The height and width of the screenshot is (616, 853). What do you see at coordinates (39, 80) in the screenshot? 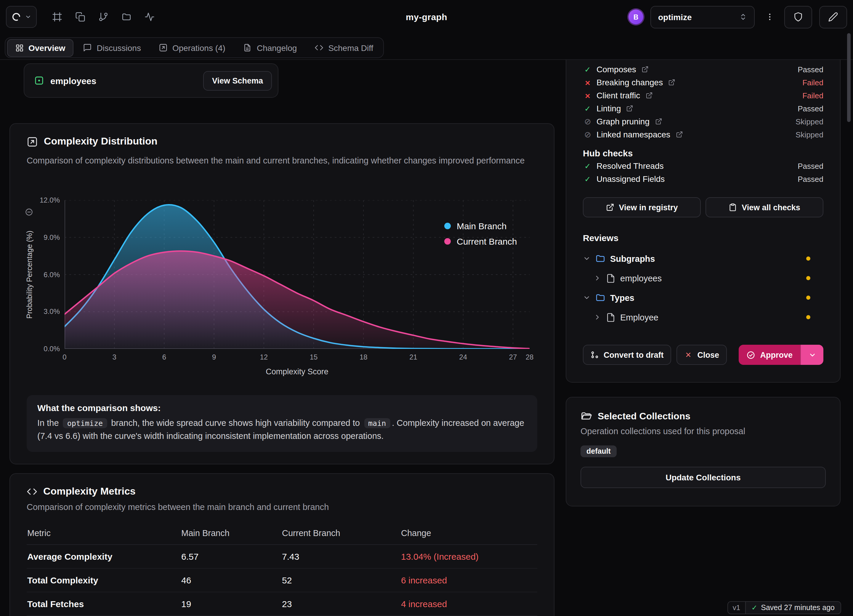
I see `subgraph-icon` at bounding box center [39, 80].